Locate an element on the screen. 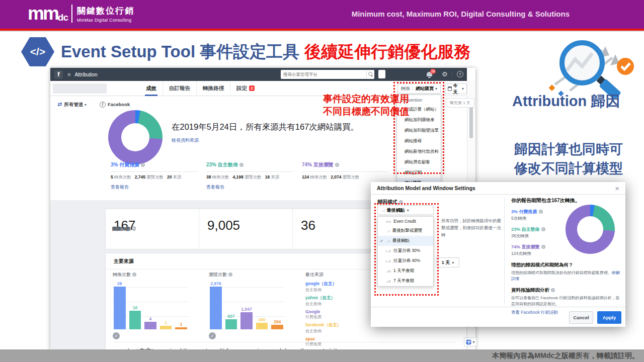  summary-headline: 在2019年5月24日，所有來源共有167次網站購買。 is located at coordinates (280, 127).